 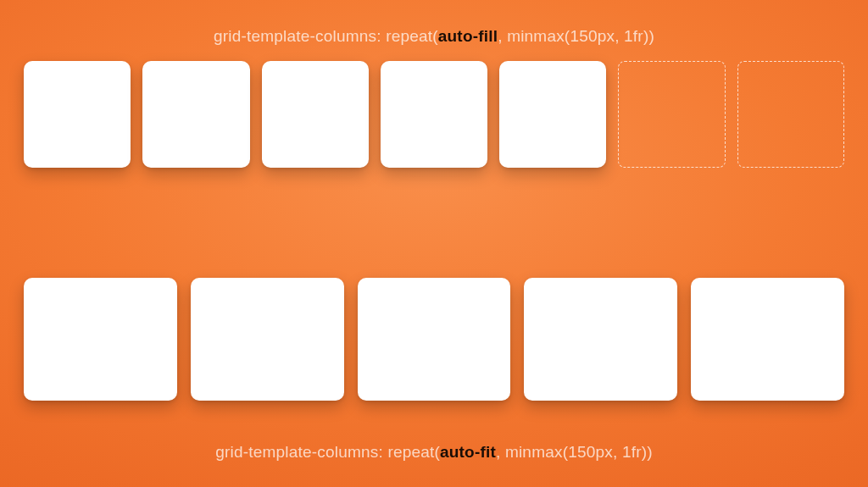 I want to click on auto-fill-keyword: auto-fill, so click(x=468, y=36).